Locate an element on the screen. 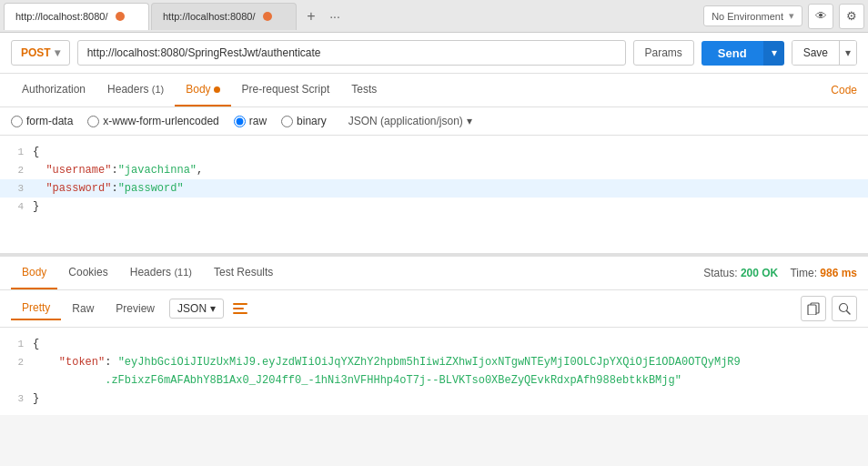 This screenshot has height=466, width=868. url-input is located at coordinates (351, 53).